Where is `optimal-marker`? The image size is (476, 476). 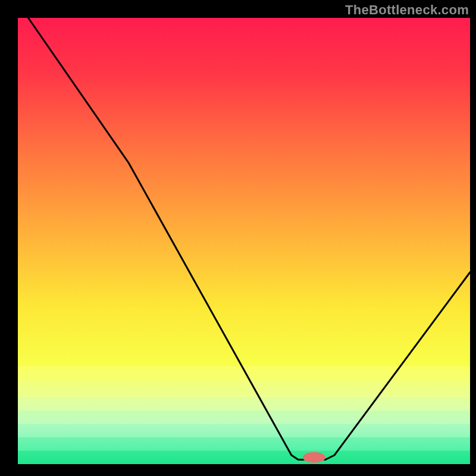 optimal-marker is located at coordinates (314, 458).